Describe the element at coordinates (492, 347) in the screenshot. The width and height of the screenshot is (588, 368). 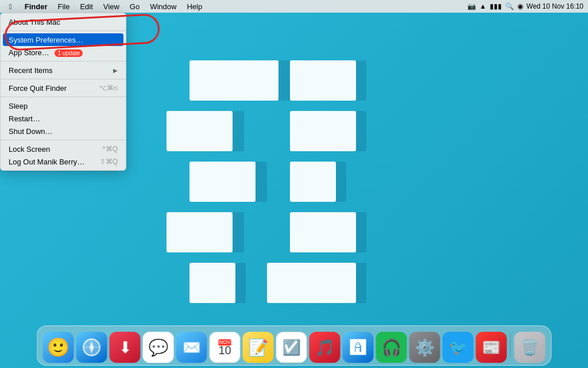
I see `dock-icon-news: 📰` at that location.